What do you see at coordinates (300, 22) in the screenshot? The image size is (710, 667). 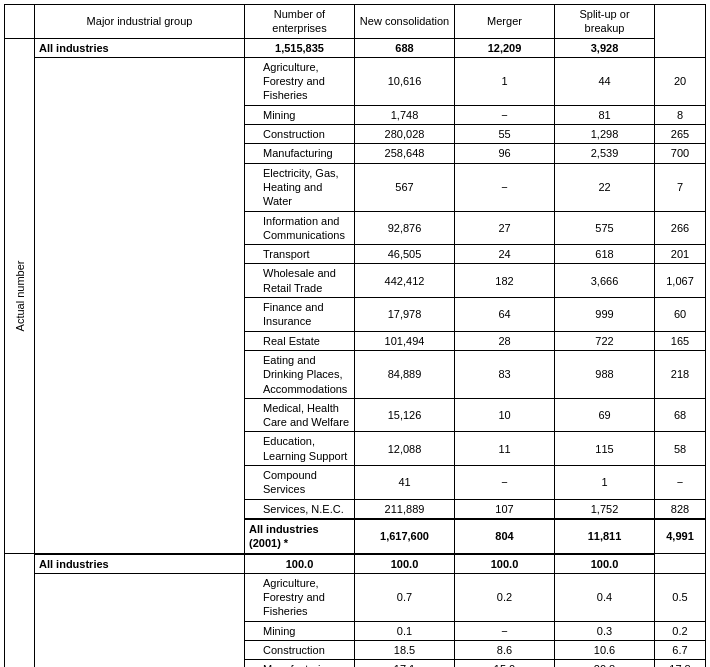 I see `col-header-enterprises: Number of enterprises` at bounding box center [300, 22].